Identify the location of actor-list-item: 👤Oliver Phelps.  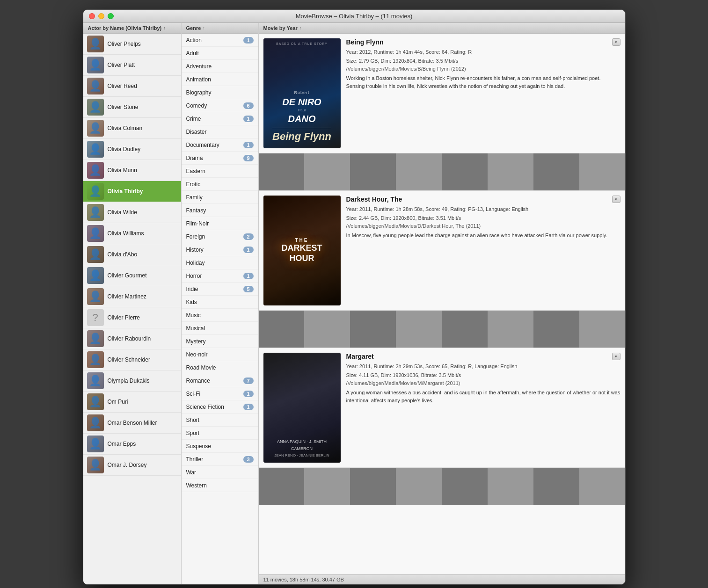
(132, 44).